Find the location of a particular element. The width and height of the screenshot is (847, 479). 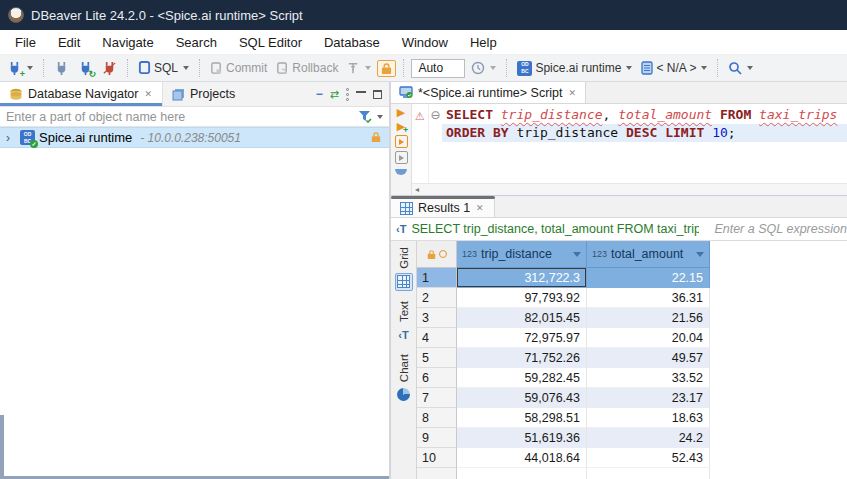

rollback-label: Rollback is located at coordinates (315, 68).